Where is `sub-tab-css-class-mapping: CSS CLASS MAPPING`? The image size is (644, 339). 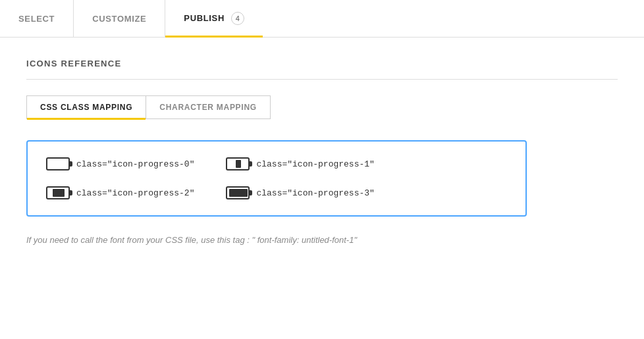
sub-tab-css-class-mapping: CSS CLASS MAPPING is located at coordinates (86, 107).